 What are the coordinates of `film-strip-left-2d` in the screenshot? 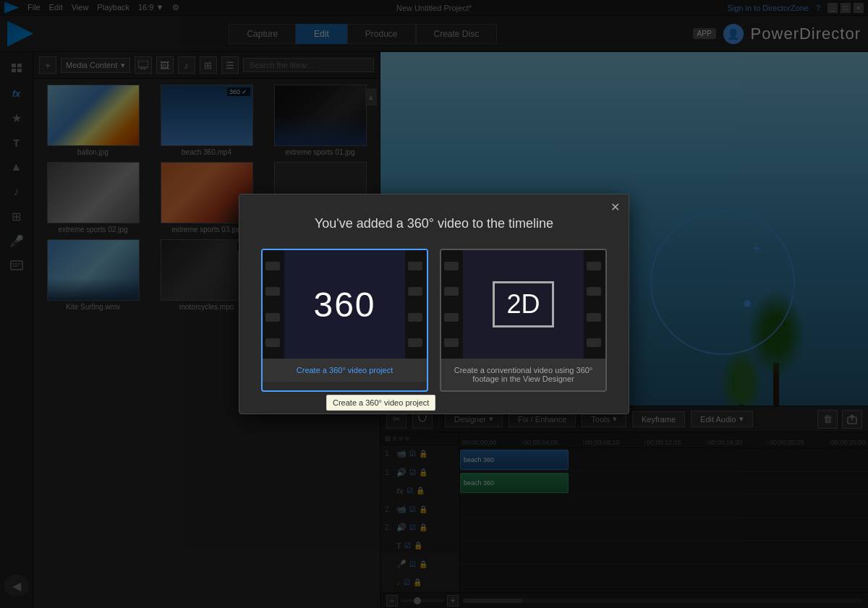 It's located at (452, 304).